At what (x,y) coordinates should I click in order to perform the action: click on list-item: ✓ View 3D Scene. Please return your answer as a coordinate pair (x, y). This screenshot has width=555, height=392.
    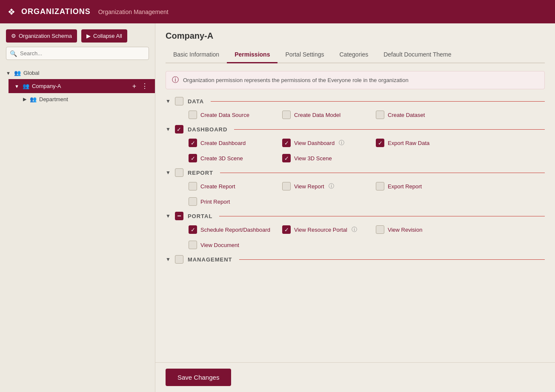
    Looking at the image, I should click on (329, 158).